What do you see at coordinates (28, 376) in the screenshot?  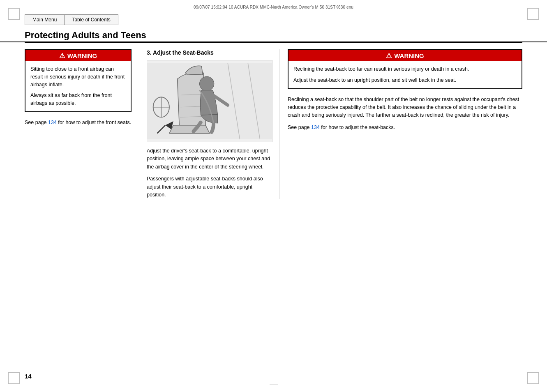 I see `page-number: 14` at bounding box center [28, 376].